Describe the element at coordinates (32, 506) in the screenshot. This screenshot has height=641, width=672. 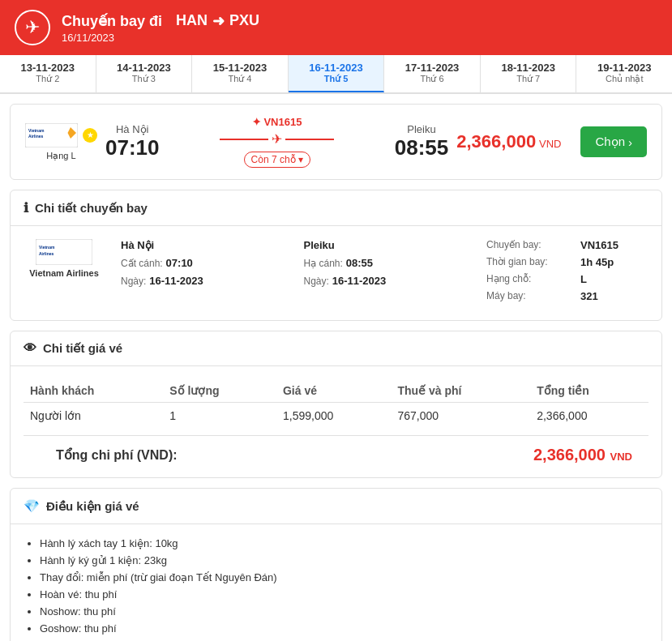
I see `diamond-icon: 💎` at that location.